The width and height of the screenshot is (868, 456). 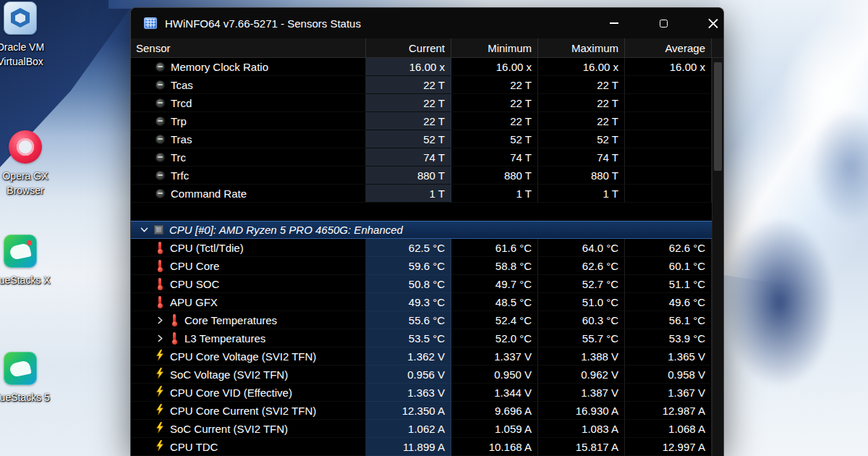 I want to click on value-min: 9.696 A, so click(x=495, y=411).